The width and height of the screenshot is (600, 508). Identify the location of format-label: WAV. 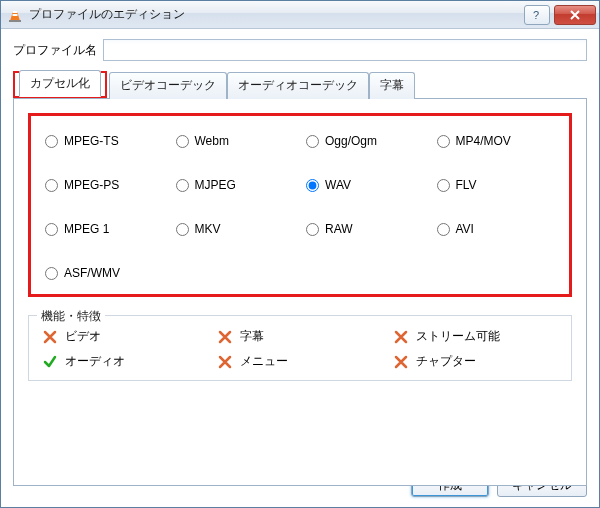
(338, 185).